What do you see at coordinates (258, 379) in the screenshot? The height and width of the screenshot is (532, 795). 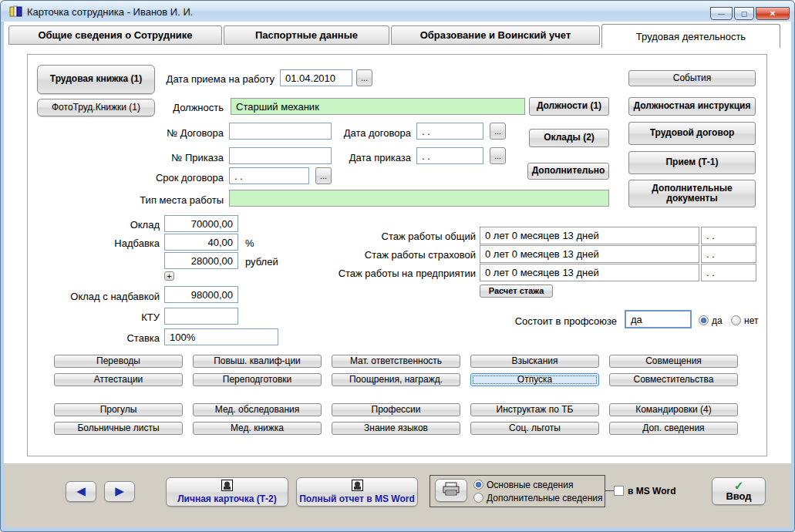 I see `retraining-button: Переподготовки` at bounding box center [258, 379].